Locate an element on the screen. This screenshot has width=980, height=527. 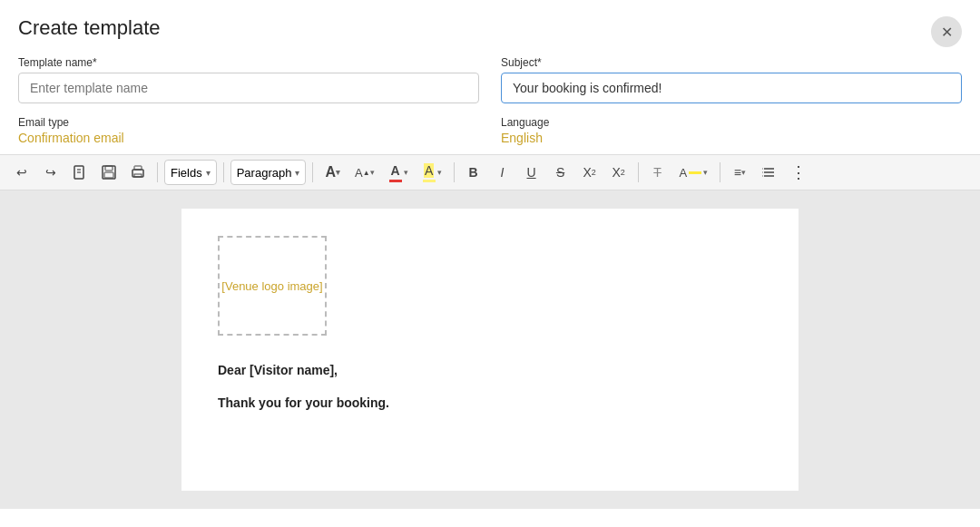
save-icon is located at coordinates (109, 172).